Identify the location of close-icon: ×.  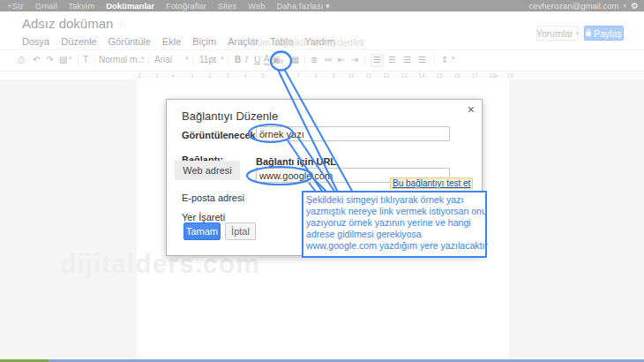
(471, 109).